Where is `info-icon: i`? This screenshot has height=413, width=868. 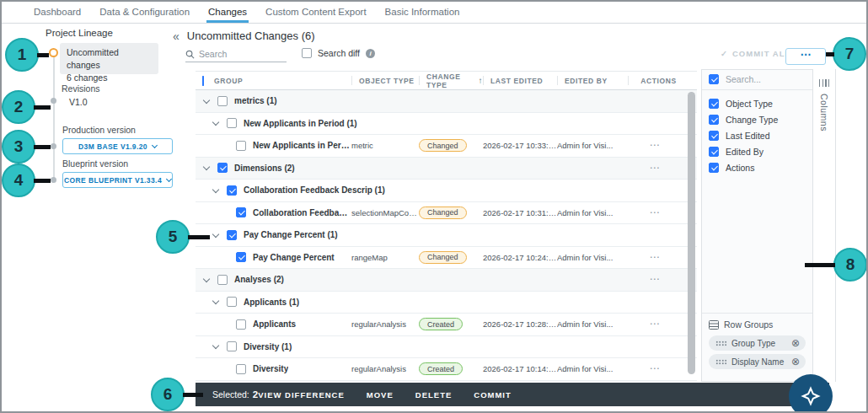
info-icon: i is located at coordinates (371, 54).